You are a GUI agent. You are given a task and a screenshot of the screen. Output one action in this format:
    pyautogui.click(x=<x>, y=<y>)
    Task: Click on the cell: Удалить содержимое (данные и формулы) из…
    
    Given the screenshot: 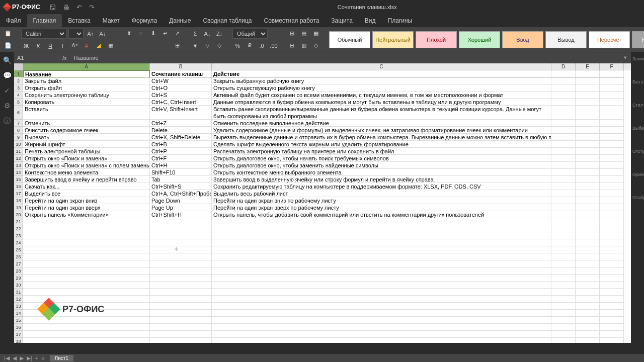 What is the action you would take?
    pyautogui.click(x=381, y=130)
    